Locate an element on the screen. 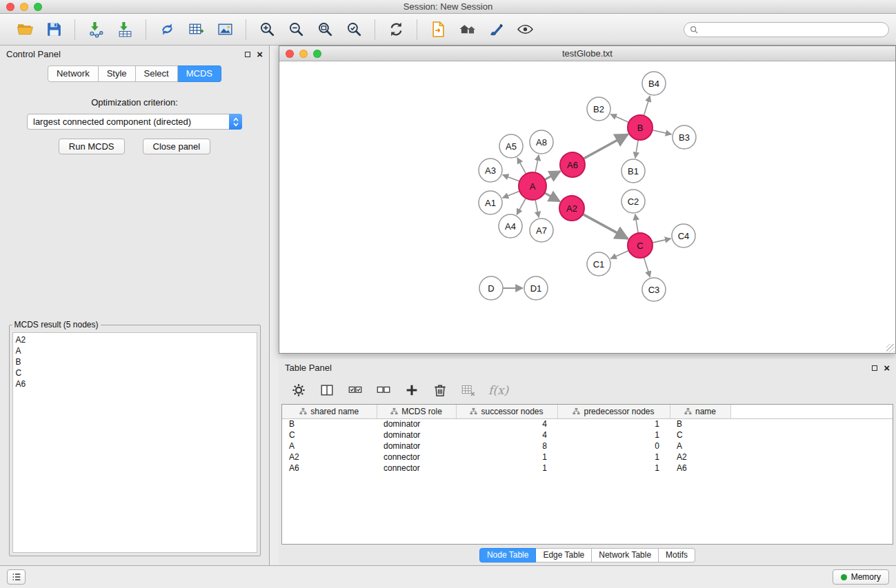 The height and width of the screenshot is (588, 896). resize-grip-icon is located at coordinates (890, 348).